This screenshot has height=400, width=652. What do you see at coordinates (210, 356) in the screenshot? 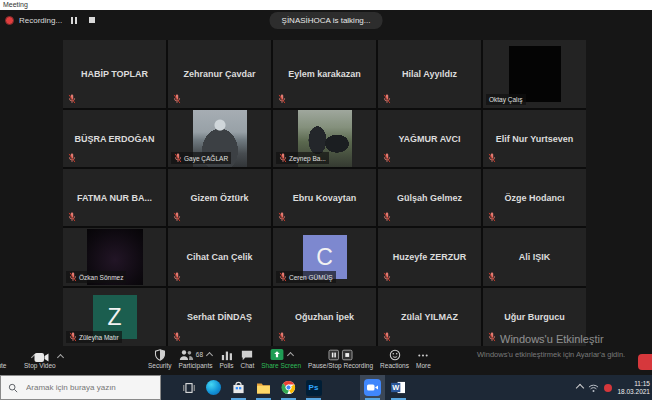
I see `participants-options-caret` at bounding box center [210, 356].